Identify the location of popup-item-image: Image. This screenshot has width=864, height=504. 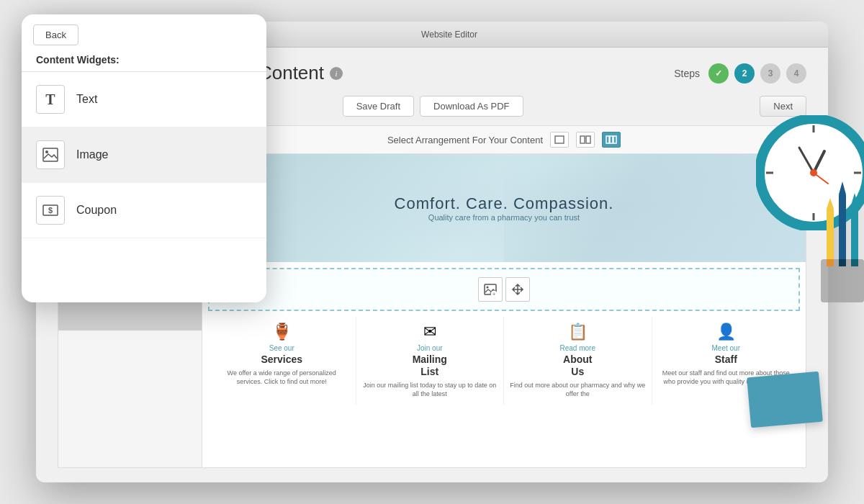
(144, 156).